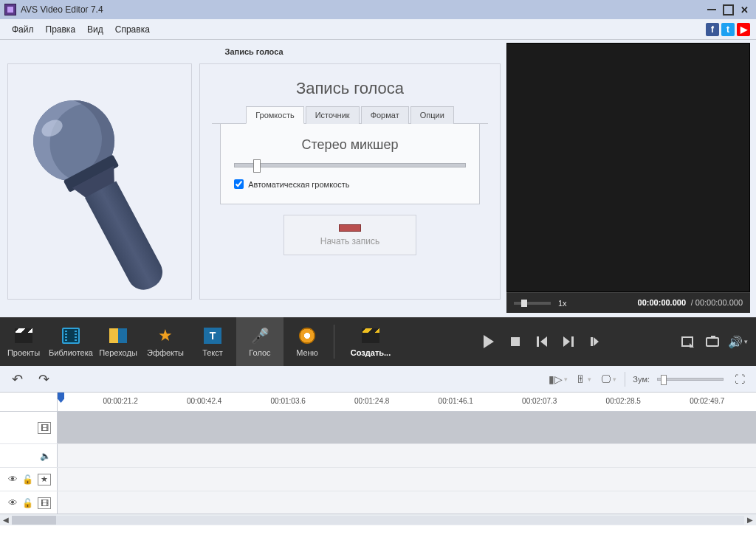  Describe the element at coordinates (100, 182) in the screenshot. I see `microphone-illustration` at that location.